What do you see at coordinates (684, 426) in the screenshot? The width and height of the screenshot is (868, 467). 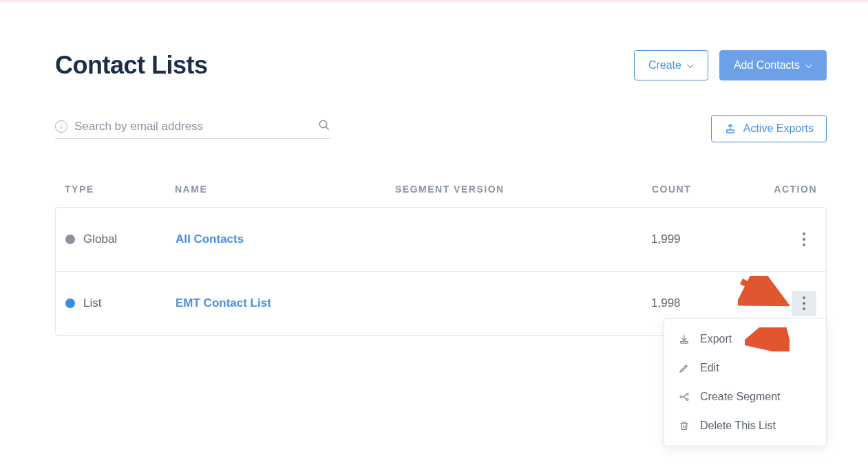 I see `trash-icon` at bounding box center [684, 426].